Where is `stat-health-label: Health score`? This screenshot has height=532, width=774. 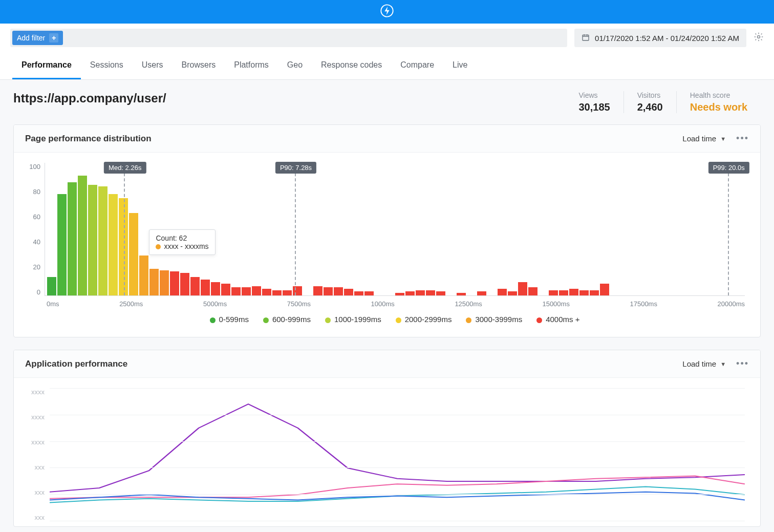 stat-health-label: Health score is located at coordinates (719, 95).